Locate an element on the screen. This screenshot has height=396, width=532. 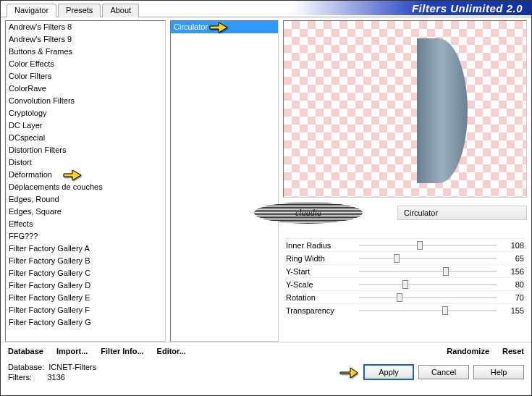
slider-label: Y-Start is located at coordinates (320, 271).